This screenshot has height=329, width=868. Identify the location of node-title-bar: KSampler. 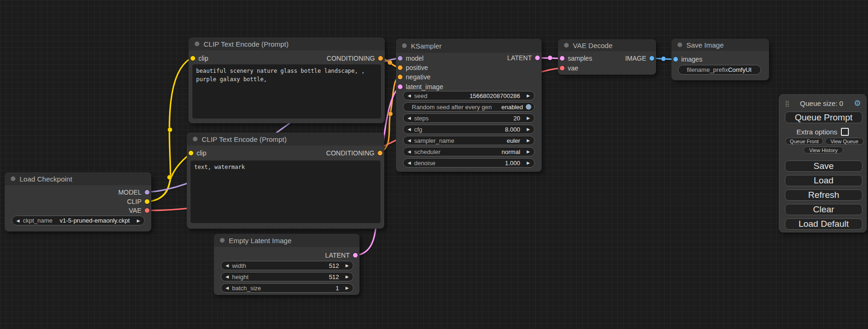
(469, 46).